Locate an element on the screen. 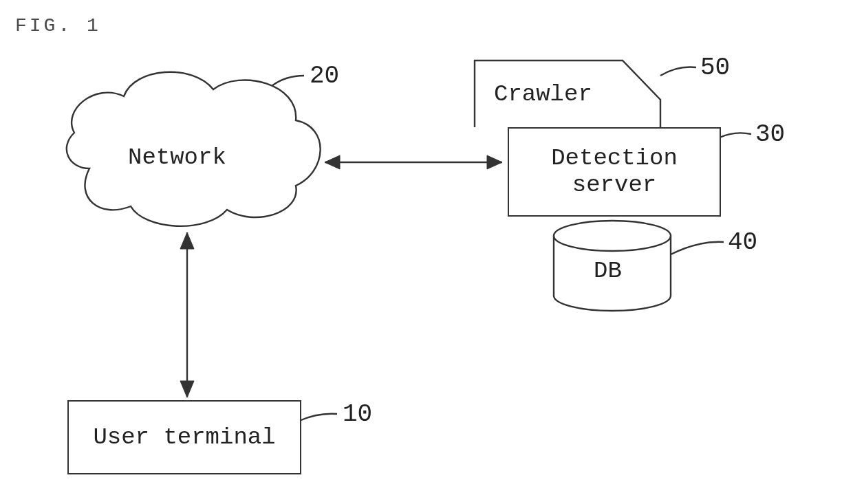 The width and height of the screenshot is (853, 504). ref-40: 40 is located at coordinates (743, 242).